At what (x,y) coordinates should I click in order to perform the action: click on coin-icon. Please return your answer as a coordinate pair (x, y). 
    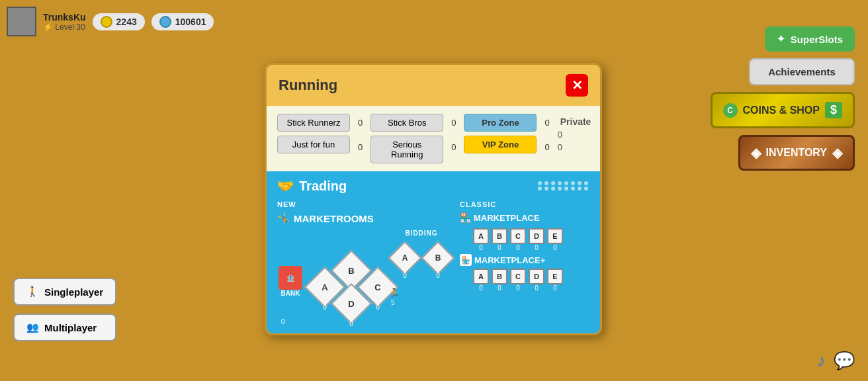
    Looking at the image, I should click on (107, 22).